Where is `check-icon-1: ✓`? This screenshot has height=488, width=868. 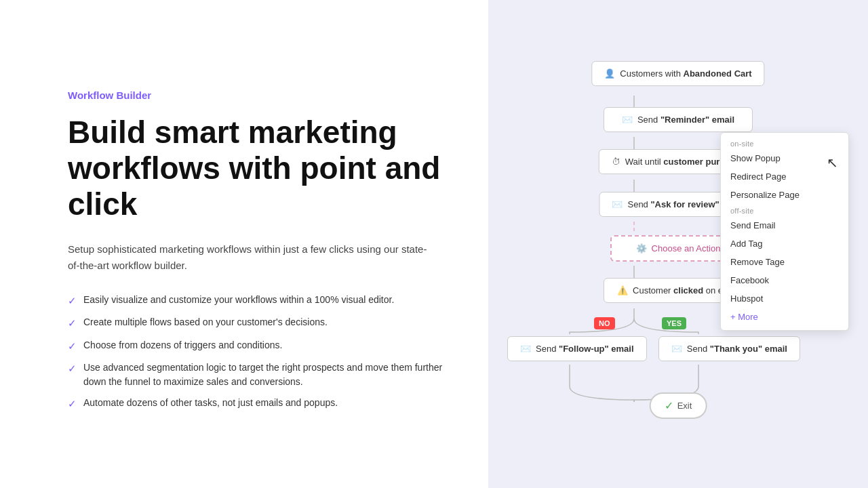
check-icon-1: ✓ is located at coordinates (72, 301).